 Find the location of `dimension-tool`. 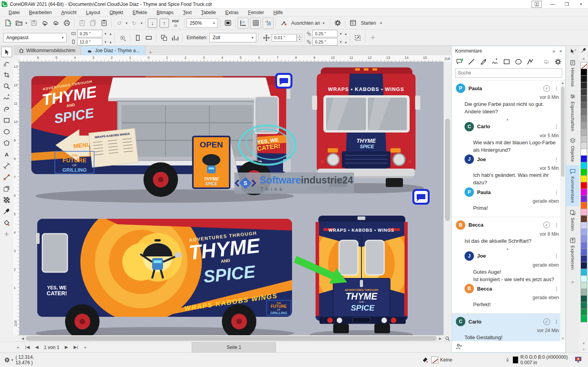

dimension-tool is located at coordinates (7, 165).